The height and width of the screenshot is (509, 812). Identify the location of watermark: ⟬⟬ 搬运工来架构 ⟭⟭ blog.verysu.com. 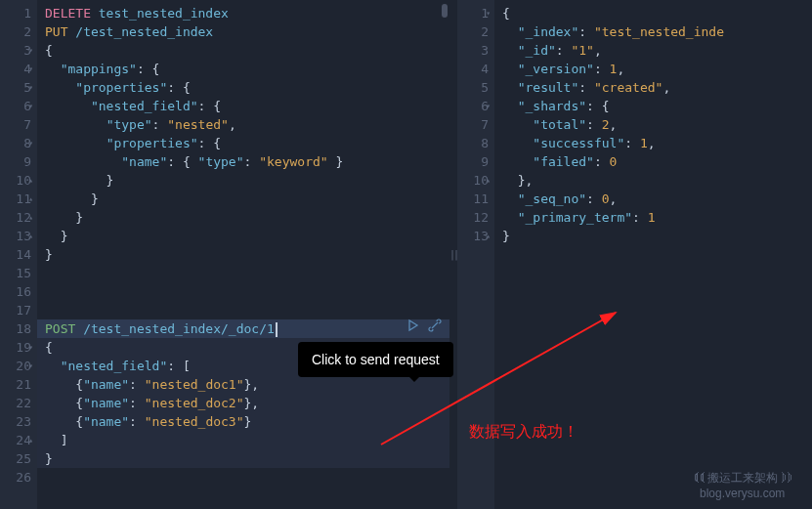
(743, 485).